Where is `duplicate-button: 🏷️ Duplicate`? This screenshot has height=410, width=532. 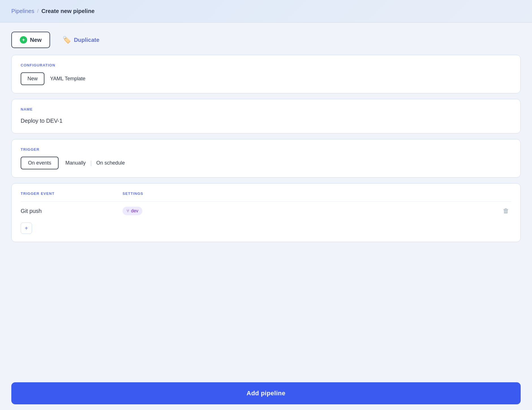
duplicate-button: 🏷️ Duplicate is located at coordinates (81, 40).